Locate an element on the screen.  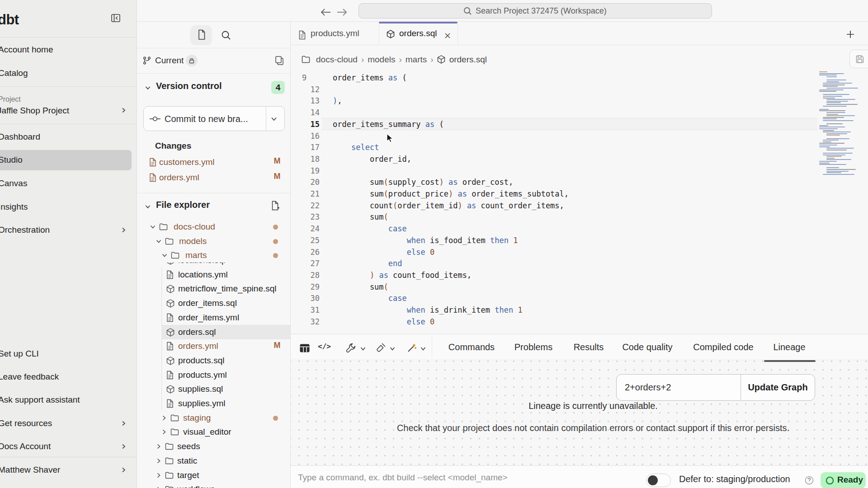
tab-close-icon is located at coordinates (448, 36).